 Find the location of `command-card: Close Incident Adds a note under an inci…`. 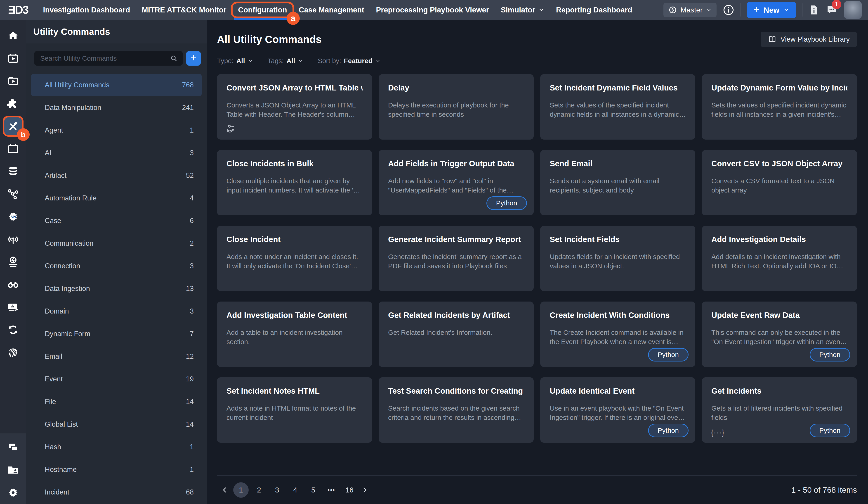

command-card: Close Incident Adds a note under an inci… is located at coordinates (294, 259).